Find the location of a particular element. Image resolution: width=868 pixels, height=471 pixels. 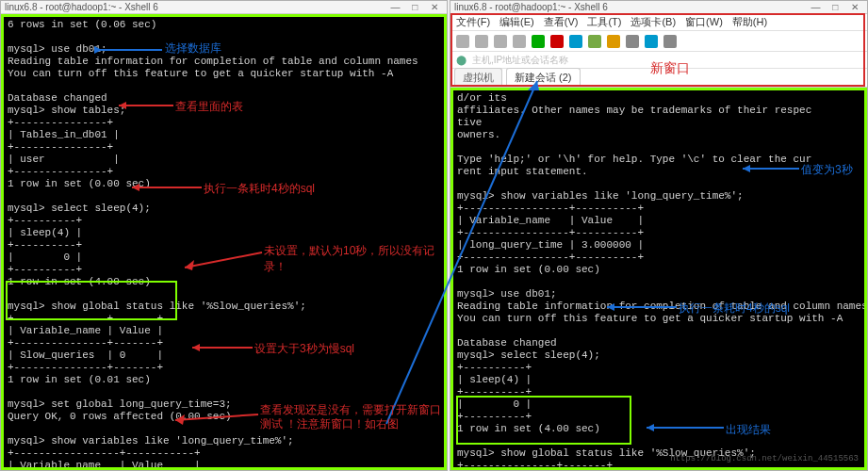

menu-help: 帮助(H) is located at coordinates (750, 23).